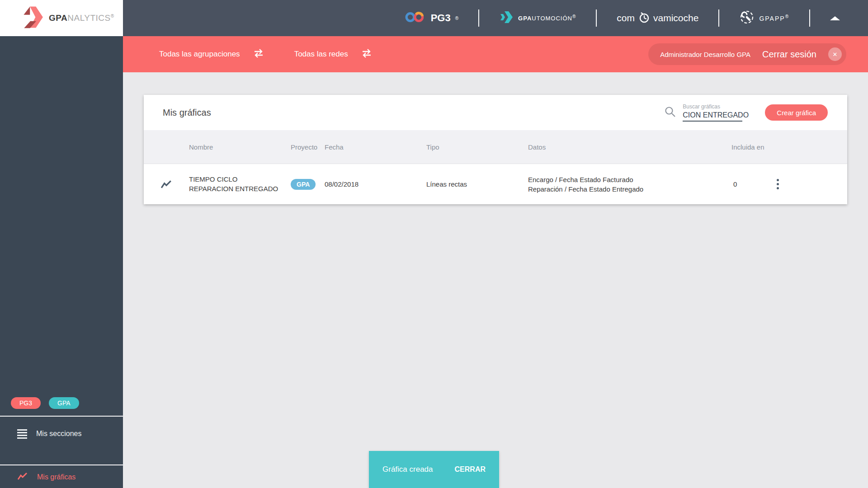 The height and width of the screenshot is (488, 868). Describe the element at coordinates (477, 184) in the screenshot. I see `chart-type: Líneas rectas` at that location.